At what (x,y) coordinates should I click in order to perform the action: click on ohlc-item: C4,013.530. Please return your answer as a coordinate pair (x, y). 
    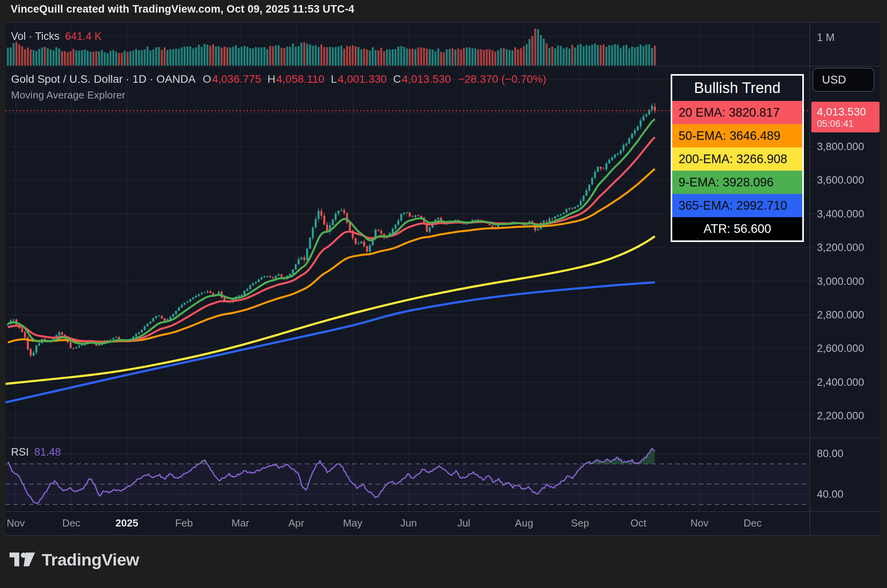
    Looking at the image, I should click on (422, 79).